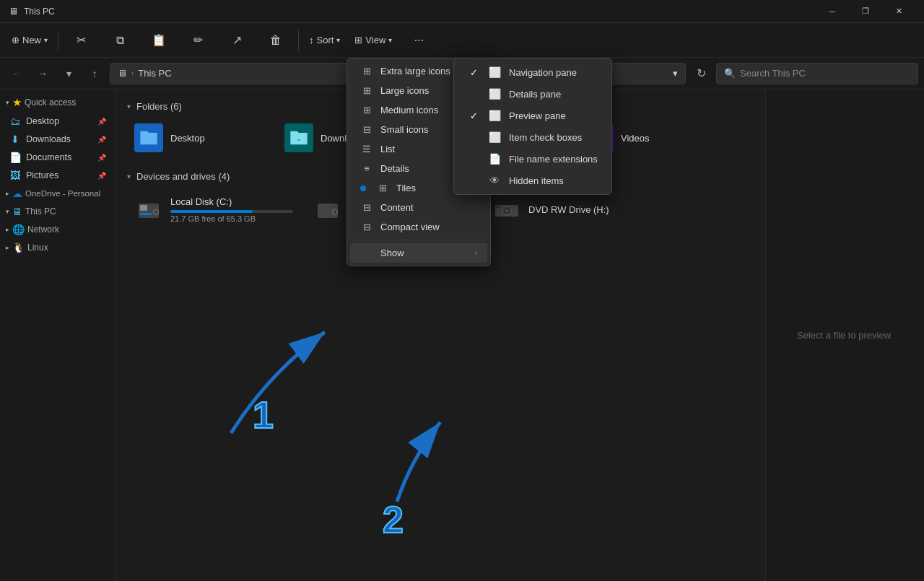  What do you see at coordinates (845, 335) in the screenshot?
I see `preview-text: Select a file to preview.` at bounding box center [845, 335].